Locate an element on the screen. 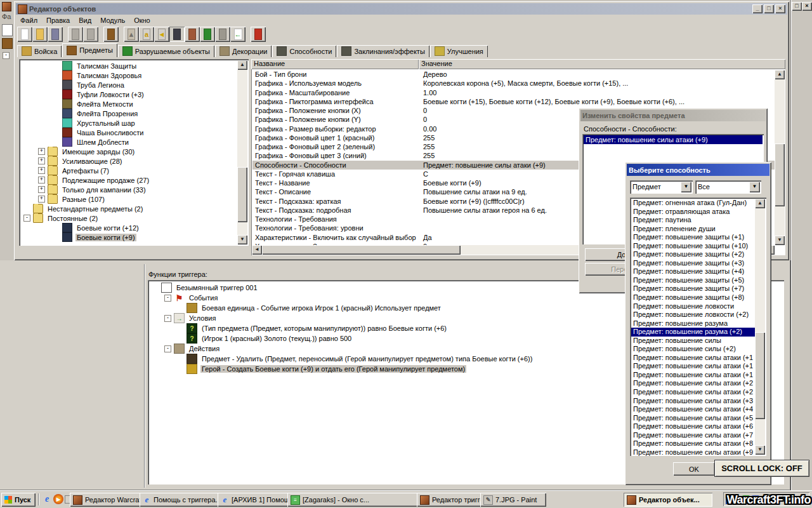 This screenshot has width=812, height=508. ability-option: Предмет: повышение разума is located at coordinates (693, 324).